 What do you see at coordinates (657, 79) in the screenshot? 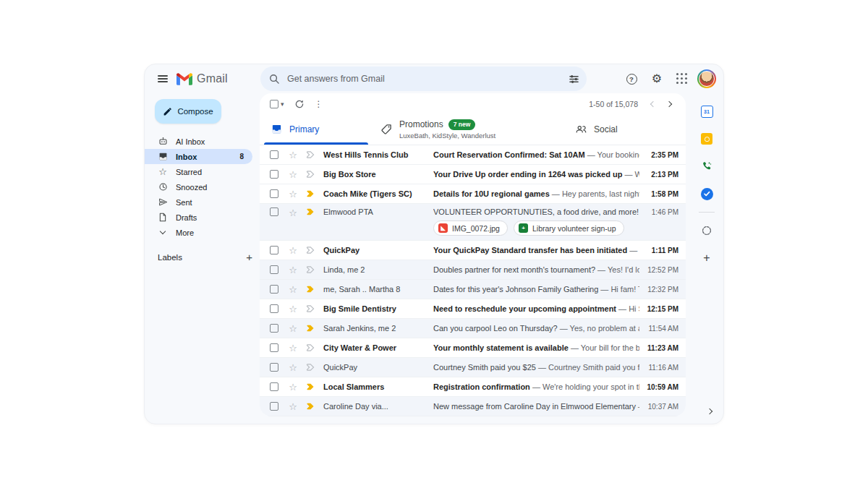
I see `settings-button: ⚙` at bounding box center [657, 79].